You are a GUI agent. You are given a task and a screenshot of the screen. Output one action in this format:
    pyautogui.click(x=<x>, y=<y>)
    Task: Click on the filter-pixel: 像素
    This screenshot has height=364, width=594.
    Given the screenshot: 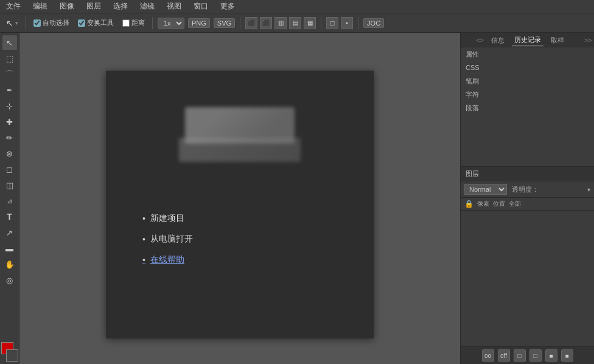 What is the action you would take?
    pyautogui.click(x=483, y=204)
    